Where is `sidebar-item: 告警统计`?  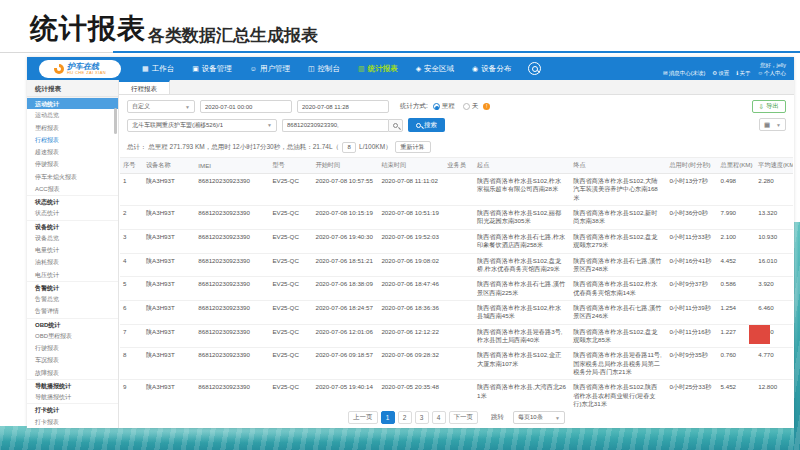 sidebar-item: 告警统计 is located at coordinates (72, 287).